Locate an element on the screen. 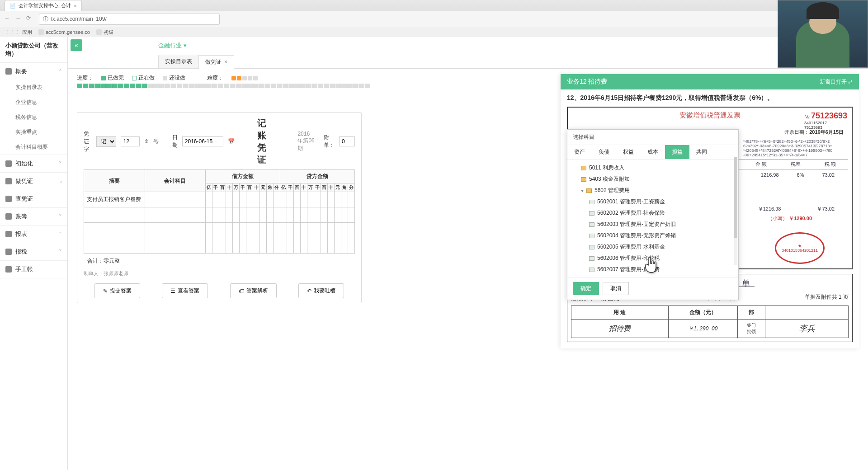 The width and height of the screenshot is (868, 470). sidebar-item: 企业信息 is located at coordinates (33, 102).